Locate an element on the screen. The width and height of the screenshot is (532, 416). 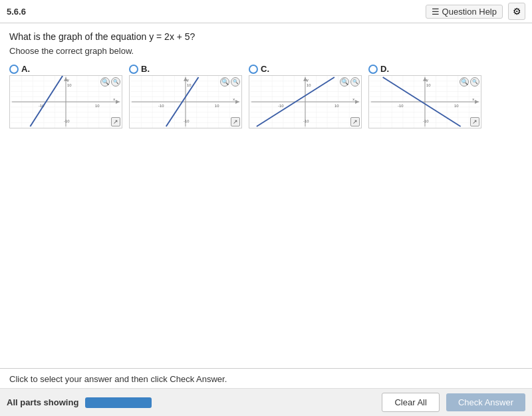
option-c-label: C. is located at coordinates (265, 69).